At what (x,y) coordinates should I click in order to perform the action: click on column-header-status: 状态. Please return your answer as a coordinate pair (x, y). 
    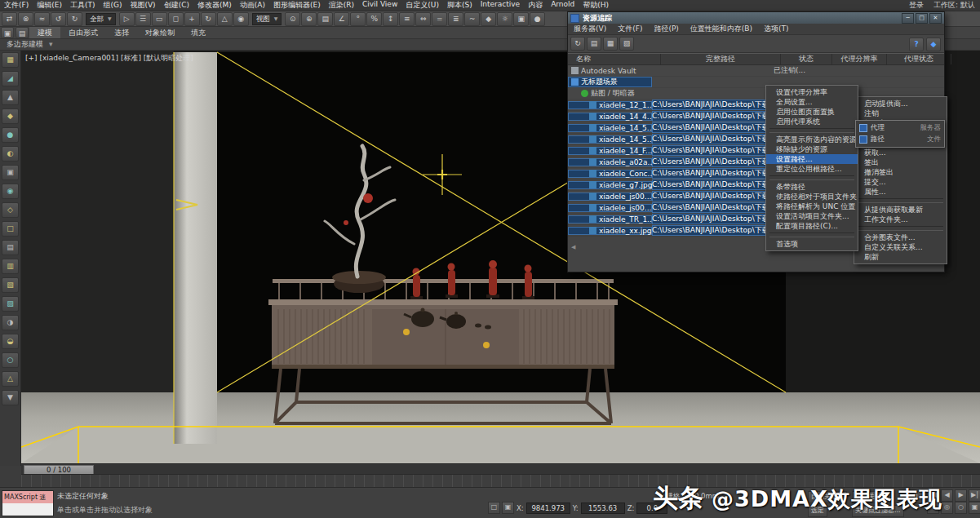
    Looking at the image, I should click on (806, 59).